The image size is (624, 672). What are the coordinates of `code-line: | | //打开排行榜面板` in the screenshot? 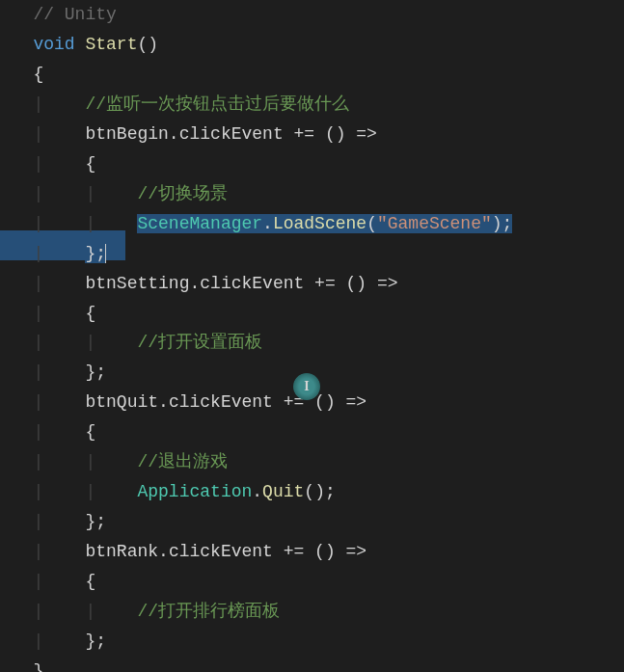 It's located at (312, 611).